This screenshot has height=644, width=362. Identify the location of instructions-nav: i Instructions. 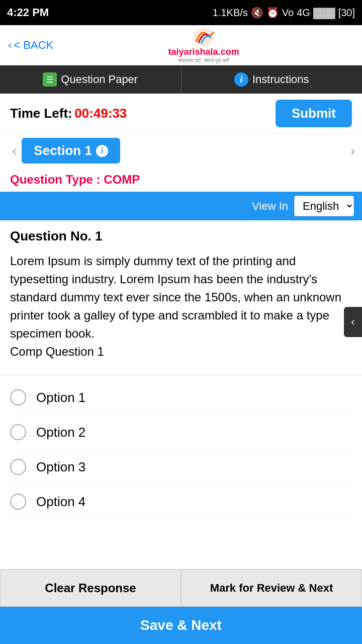
(272, 79).